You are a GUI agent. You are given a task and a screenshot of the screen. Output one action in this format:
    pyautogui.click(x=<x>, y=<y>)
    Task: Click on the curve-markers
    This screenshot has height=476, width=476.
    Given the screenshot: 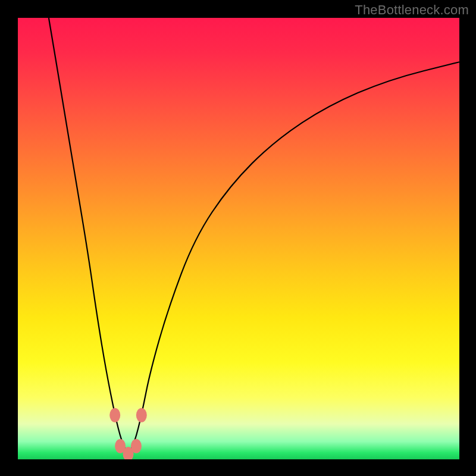 What is the action you would take?
    pyautogui.click(x=129, y=434)
    